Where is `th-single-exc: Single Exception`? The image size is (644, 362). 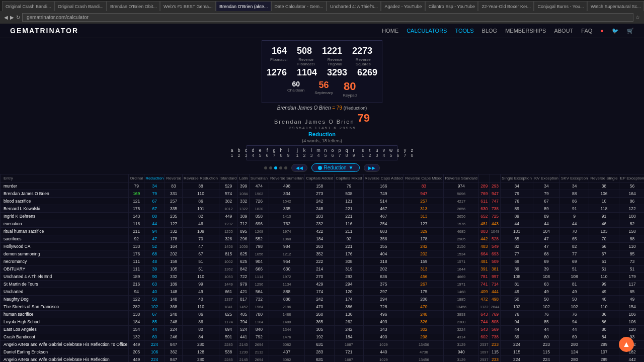
th-single-exc: Single Exception is located at coordinates (517, 178).